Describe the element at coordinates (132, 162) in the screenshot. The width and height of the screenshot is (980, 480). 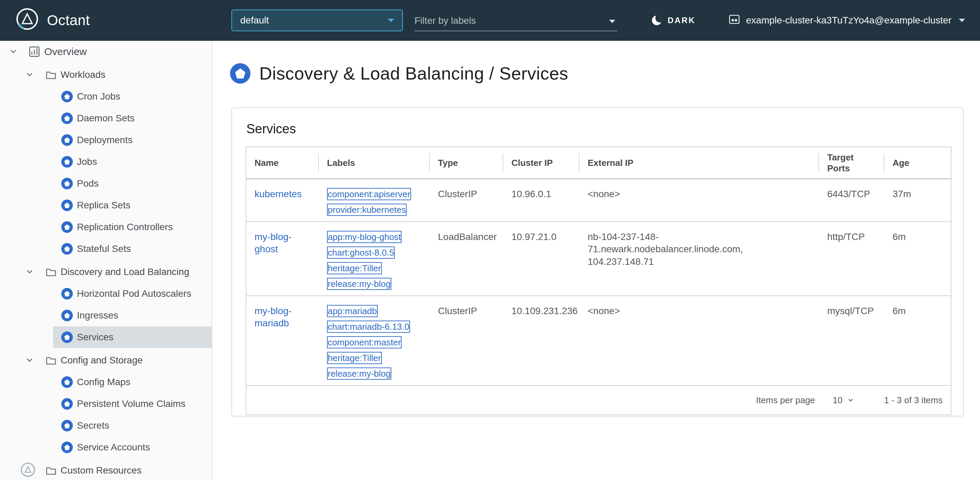
I see `sidebar-item-jobs: Jobs` at that location.